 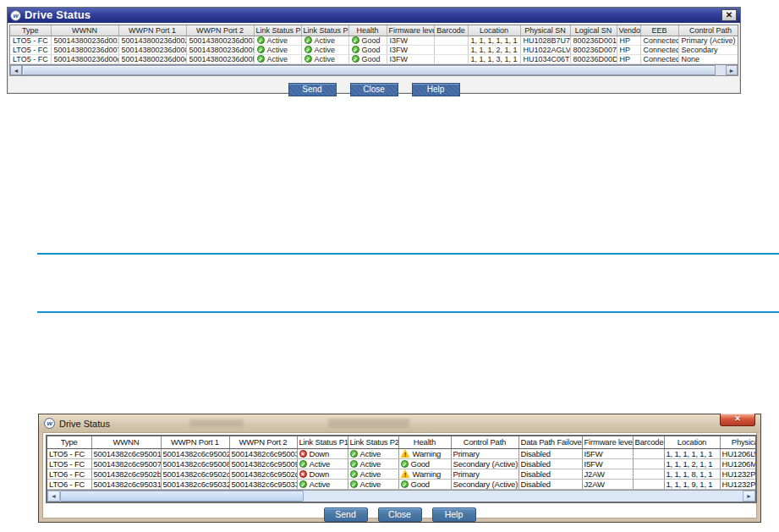 I want to click on cell-logical_sn: 800236D00D, so click(x=594, y=59).